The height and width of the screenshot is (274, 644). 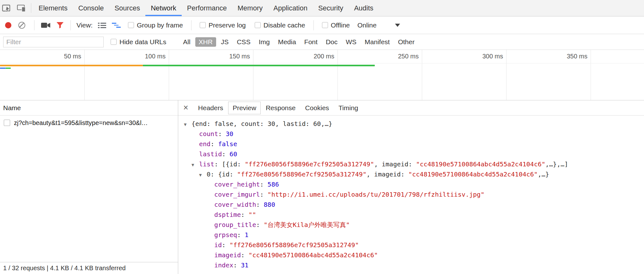 I want to click on checkbox-label: Disable cache, so click(x=284, y=25).